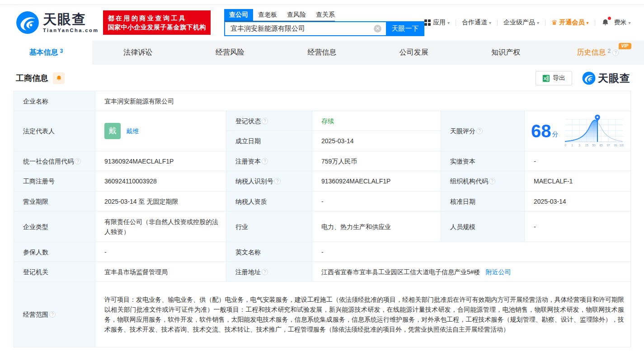 The height and width of the screenshot is (351, 644). What do you see at coordinates (608, 145) in the screenshot?
I see `svg-text: 97` at bounding box center [608, 145].